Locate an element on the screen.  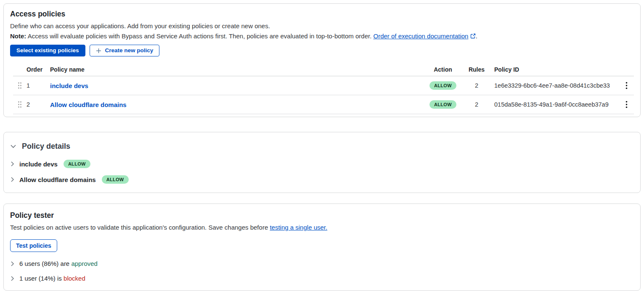
plus-icon is located at coordinates (98, 51).